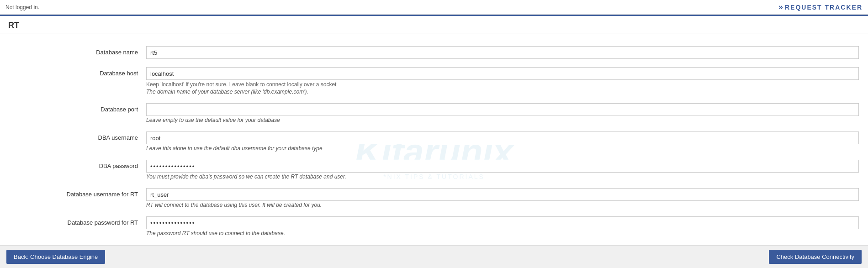 The width and height of the screenshot is (868, 268). Describe the element at coordinates (78, 164) in the screenshot. I see `label-dba-password: DBA password` at that location.